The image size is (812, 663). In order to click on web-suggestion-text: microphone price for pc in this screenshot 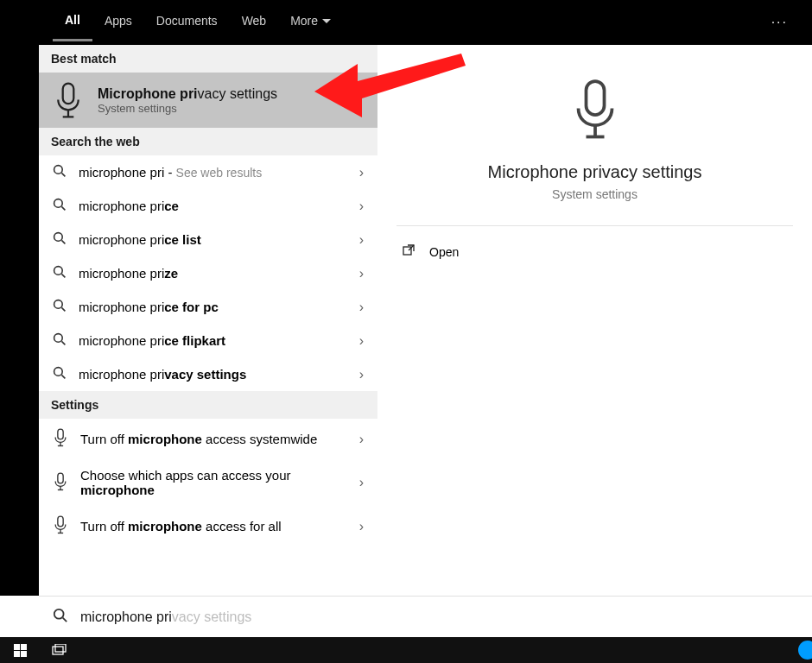, I will do `click(149, 307)`.